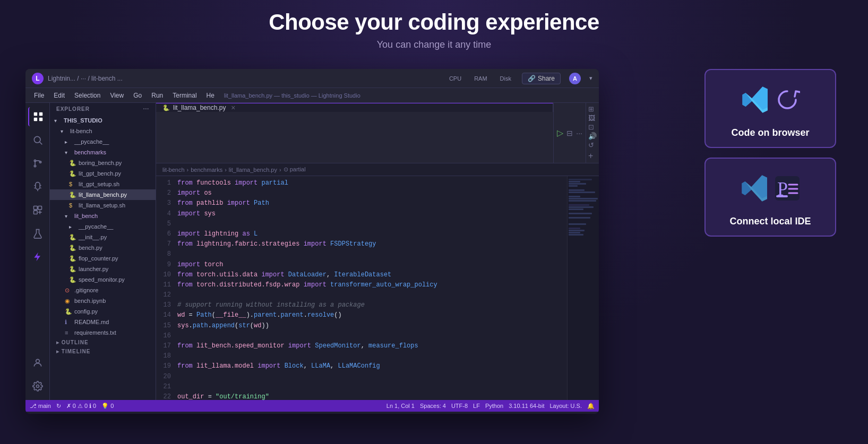 This screenshot has width=868, height=444. Describe the element at coordinates (38, 140) in the screenshot. I see `activity-search` at that location.